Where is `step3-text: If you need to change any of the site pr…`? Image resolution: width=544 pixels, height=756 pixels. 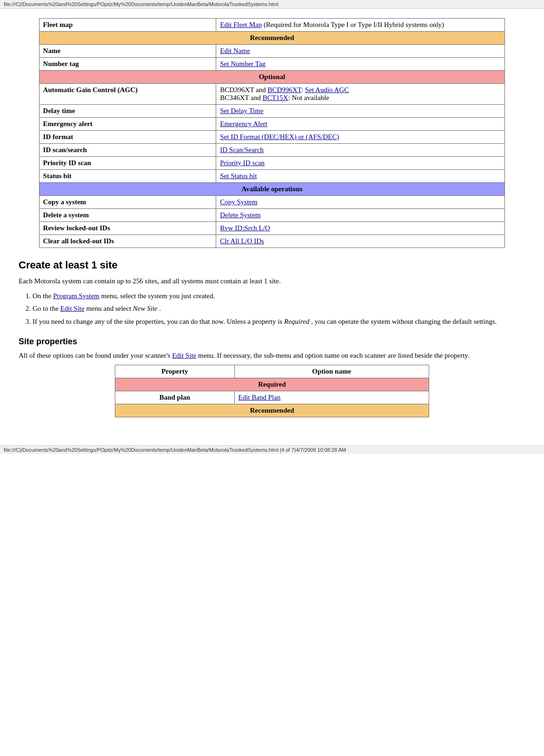 step3-text: If you need to change any of the site pr… is located at coordinates (265, 321).